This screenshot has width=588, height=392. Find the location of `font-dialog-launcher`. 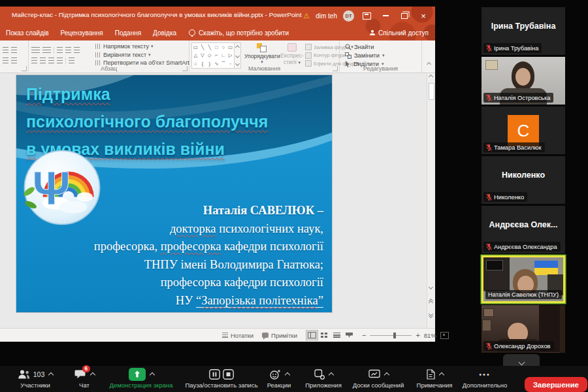

font-dialog-launcher is located at coordinates (24, 69).